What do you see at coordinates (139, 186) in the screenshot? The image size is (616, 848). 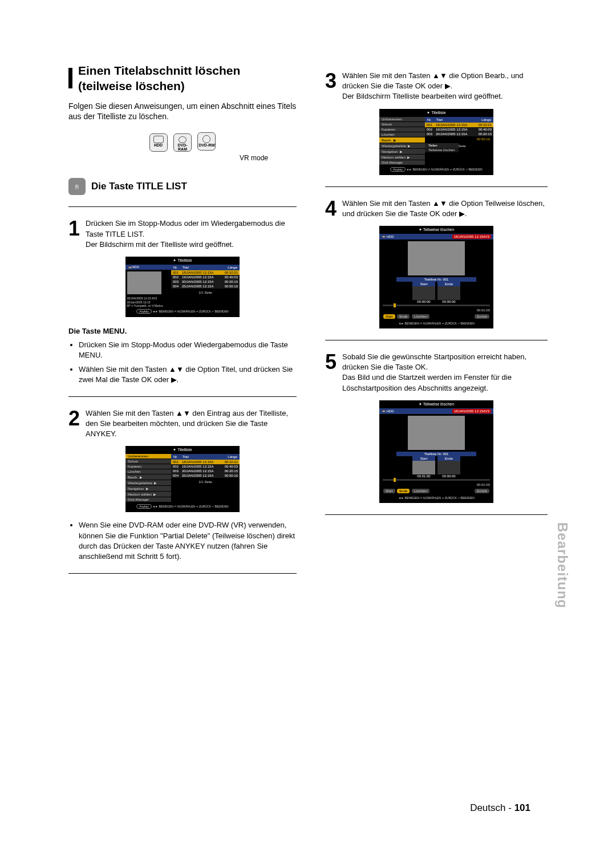 I see `subheading-text: Die Taste TITLE LIST` at bounding box center [139, 186].